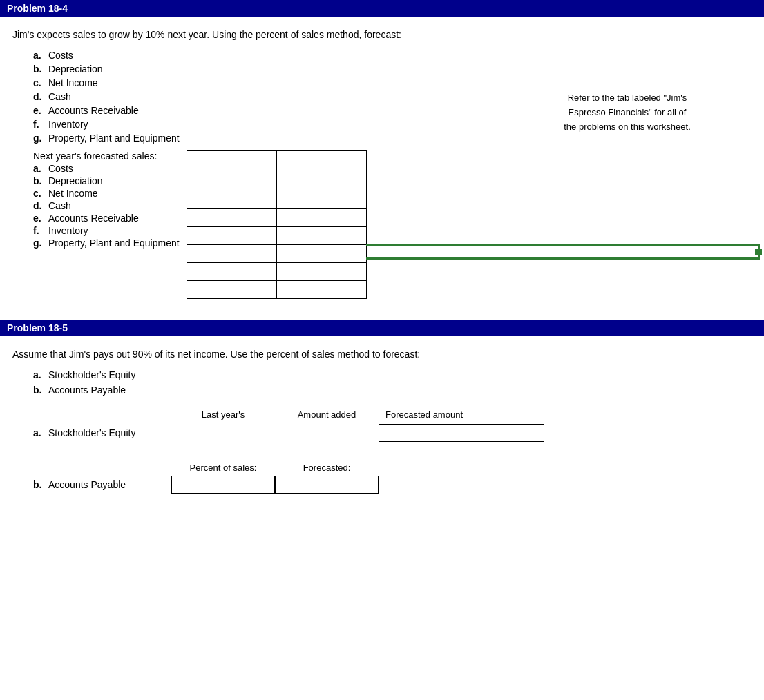  What do you see at coordinates (627, 195) in the screenshot?
I see `refer-box: Refer to the tab labeled "Jim'sEspresso …` at bounding box center [627, 195].